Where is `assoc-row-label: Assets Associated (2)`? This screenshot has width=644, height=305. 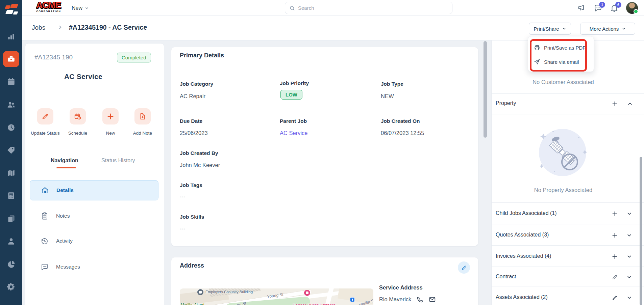 assoc-row-label: Assets Associated (2) is located at coordinates (522, 297).